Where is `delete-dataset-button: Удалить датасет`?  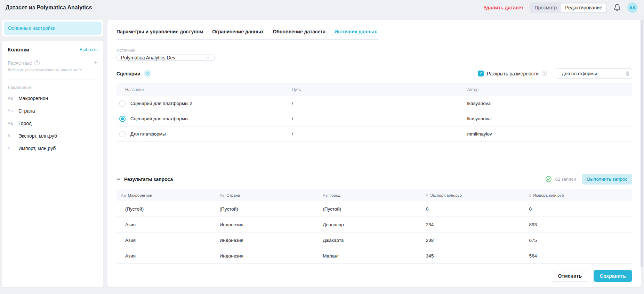 delete-dataset-button: Удалить датасет is located at coordinates (504, 8).